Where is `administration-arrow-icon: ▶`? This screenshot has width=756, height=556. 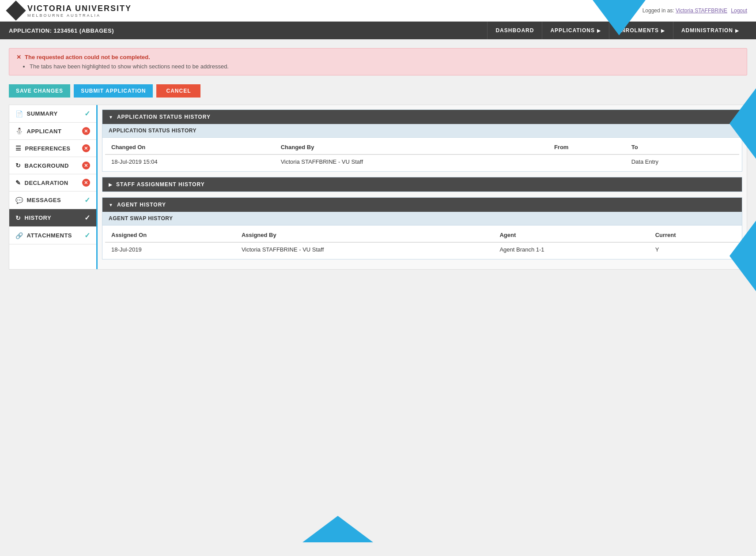
administration-arrow-icon: ▶ is located at coordinates (737, 31).